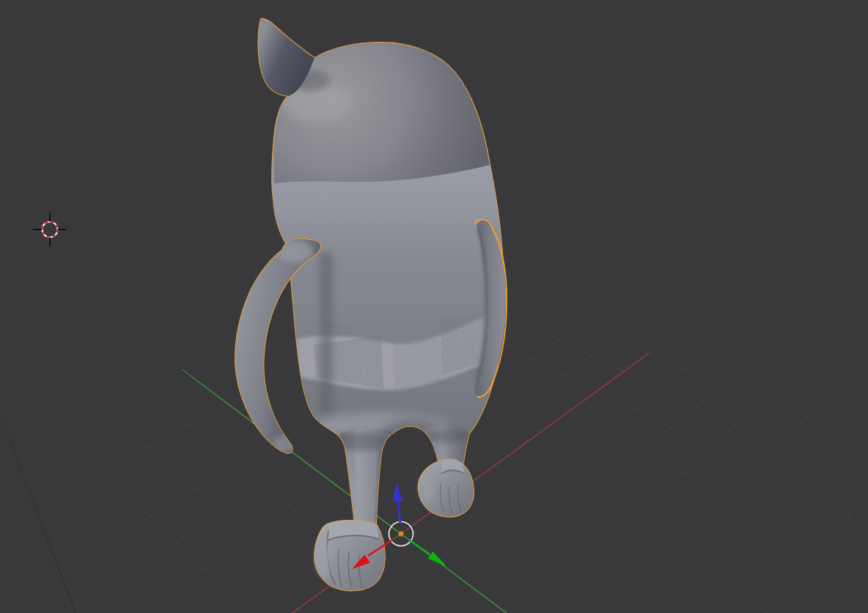 The width and height of the screenshot is (868, 613). I want to click on object-origin-dot, so click(401, 534).